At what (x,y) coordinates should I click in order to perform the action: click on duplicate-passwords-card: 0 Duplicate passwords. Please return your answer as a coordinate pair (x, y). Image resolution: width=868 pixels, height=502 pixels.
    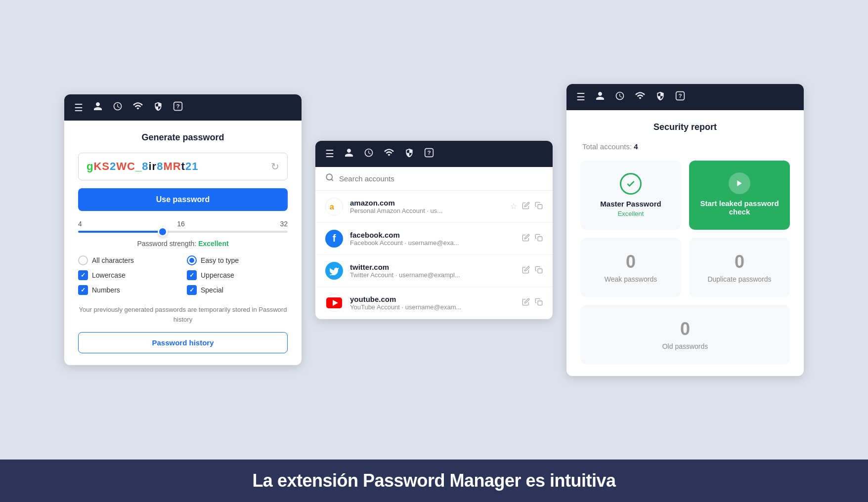
    Looking at the image, I should click on (739, 267).